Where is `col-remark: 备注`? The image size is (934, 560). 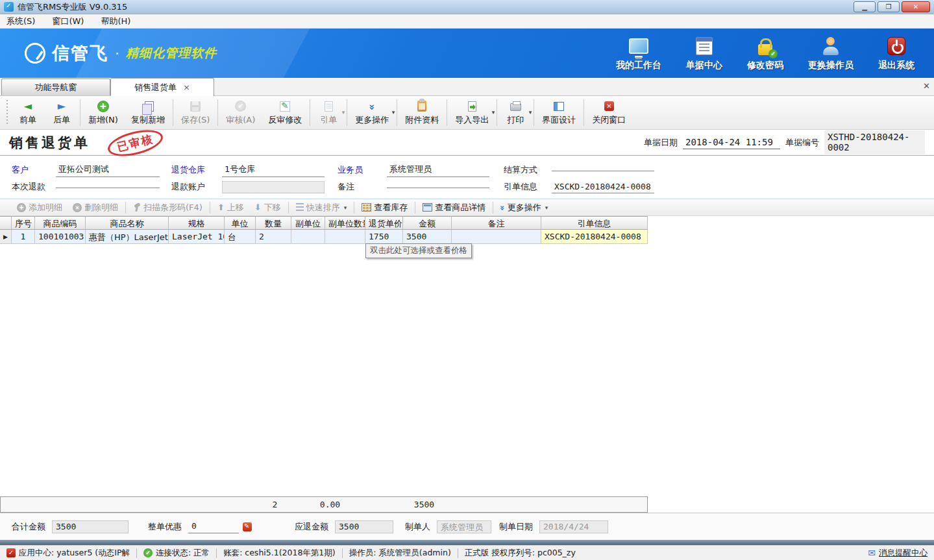
col-remark: 备注 is located at coordinates (497, 223).